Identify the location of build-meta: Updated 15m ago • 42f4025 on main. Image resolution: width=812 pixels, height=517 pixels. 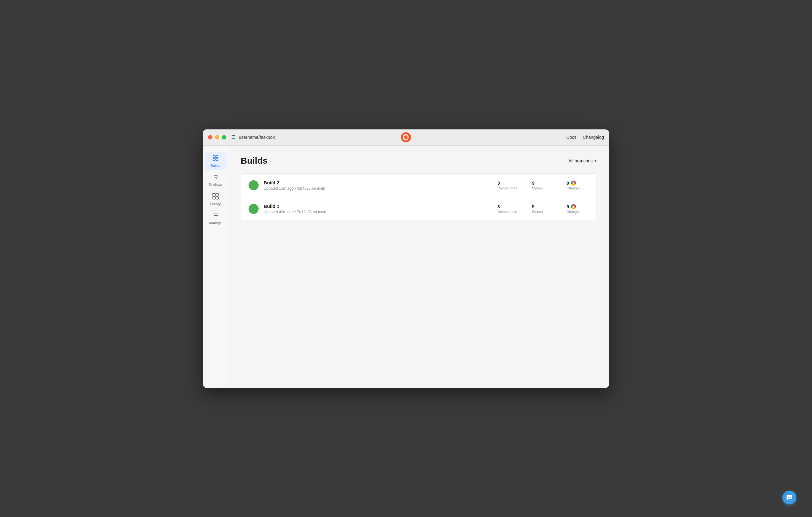
(380, 189).